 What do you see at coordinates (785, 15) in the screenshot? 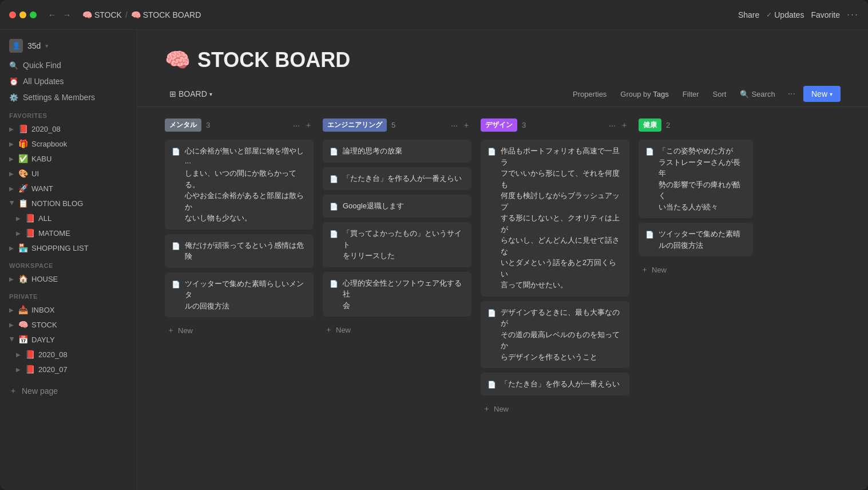
I see `updates-button: ✓ Updates` at bounding box center [785, 15].